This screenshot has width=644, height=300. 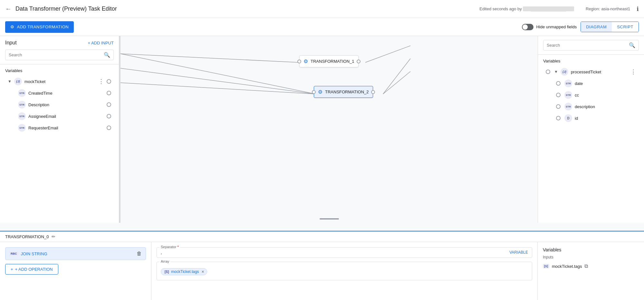 What do you see at coordinates (606, 118) in the screenshot?
I see `variable-name-id: id` at bounding box center [606, 118].